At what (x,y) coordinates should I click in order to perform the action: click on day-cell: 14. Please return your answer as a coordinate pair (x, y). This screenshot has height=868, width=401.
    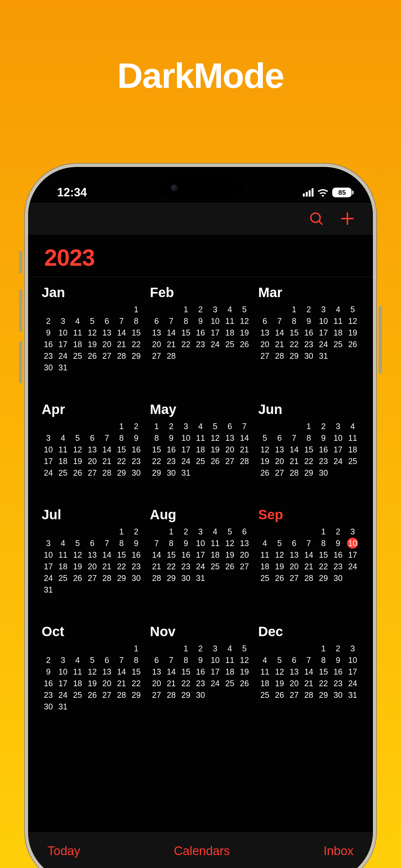
    Looking at the image, I should click on (309, 555).